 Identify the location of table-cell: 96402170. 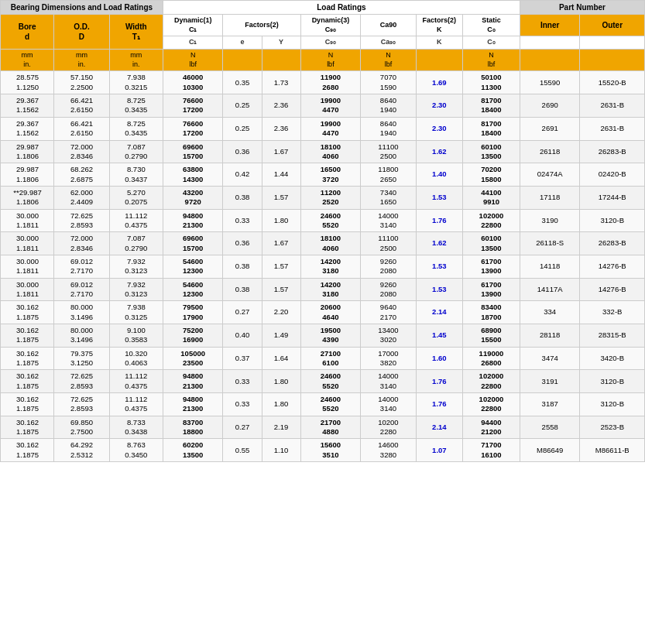
(389, 313).